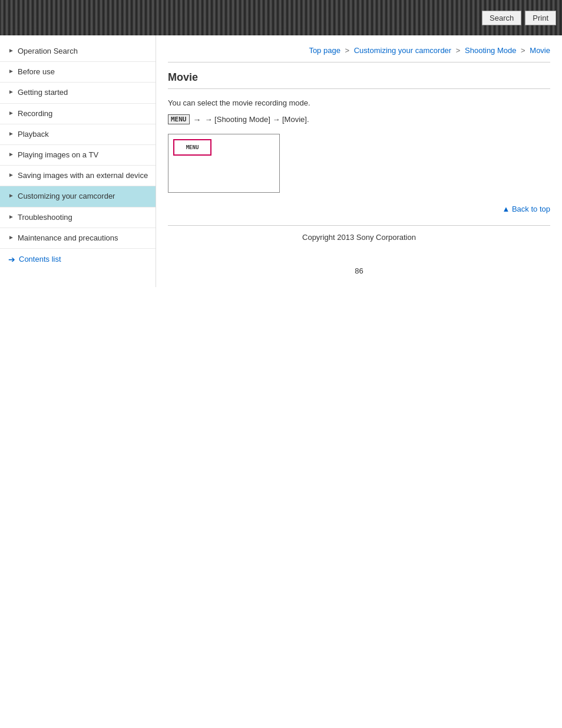  Describe the element at coordinates (359, 119) in the screenshot. I see `menu-instruction: MENU → → [Shooting Mode] → [Movie].` at that location.